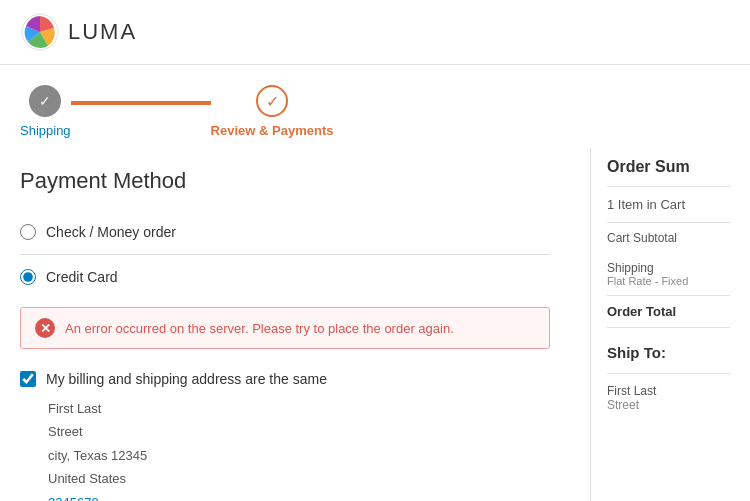 This screenshot has width=750, height=501. Describe the element at coordinates (668, 268) in the screenshot. I see `shipping-label: Shipping` at that location.